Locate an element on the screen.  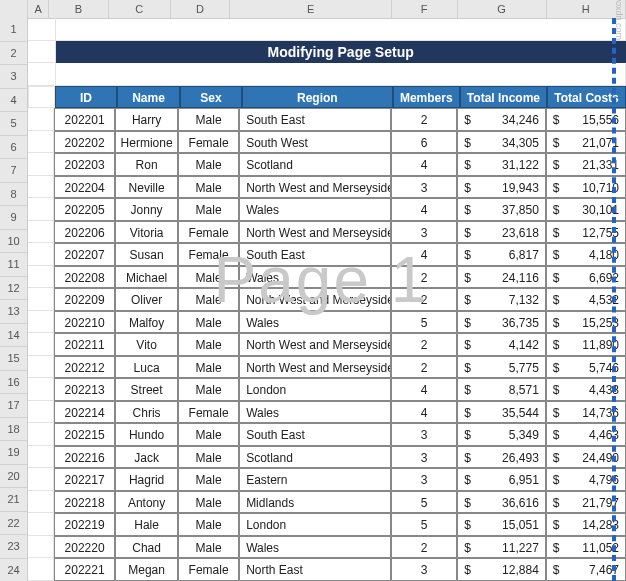
cell-name: Malfoy is located at coordinates (146, 322).